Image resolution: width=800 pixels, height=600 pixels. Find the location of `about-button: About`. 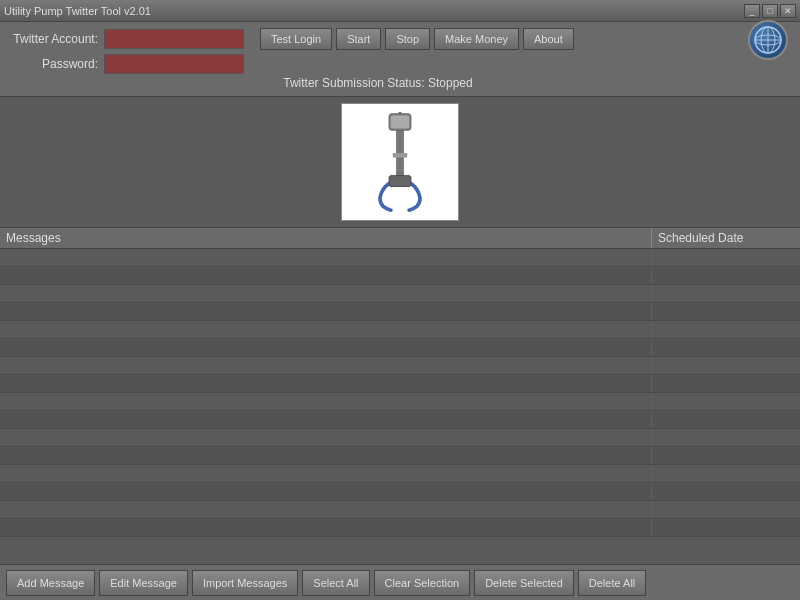

about-button: About is located at coordinates (548, 39).